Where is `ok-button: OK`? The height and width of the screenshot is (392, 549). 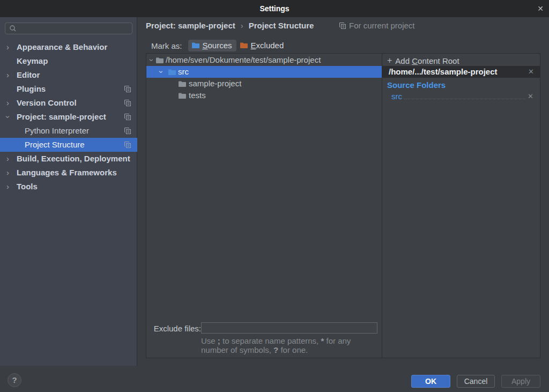
ok-button: OK is located at coordinates (431, 381).